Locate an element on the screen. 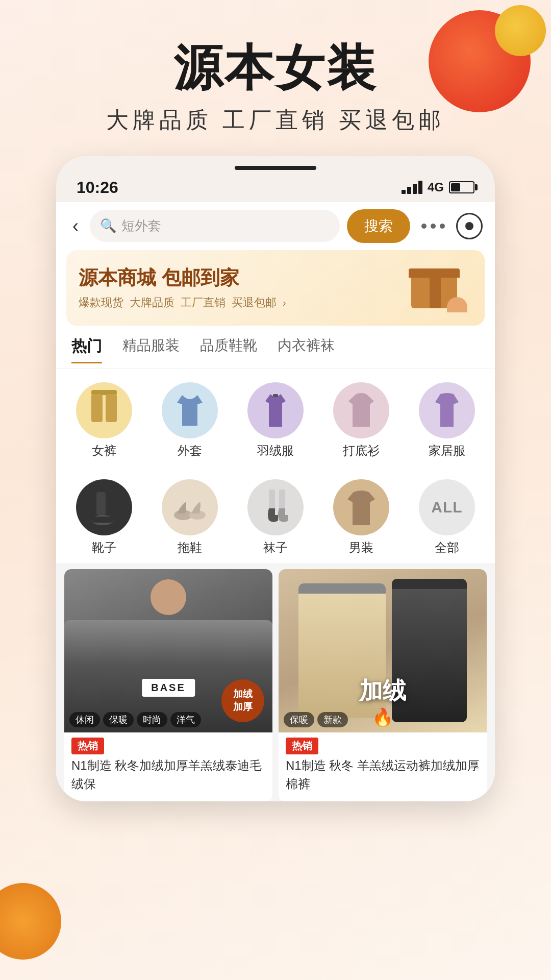 This screenshot has width=551, height=980. banner-text: 源本商城 包邮到家 爆款现货 大牌品质 工厂直销 买退包邮 › is located at coordinates (185, 288).